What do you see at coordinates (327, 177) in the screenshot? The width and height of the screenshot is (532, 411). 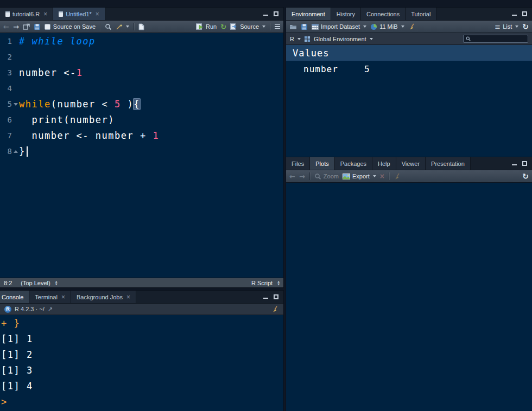 I see `zoom-button: Zoom` at bounding box center [327, 177].